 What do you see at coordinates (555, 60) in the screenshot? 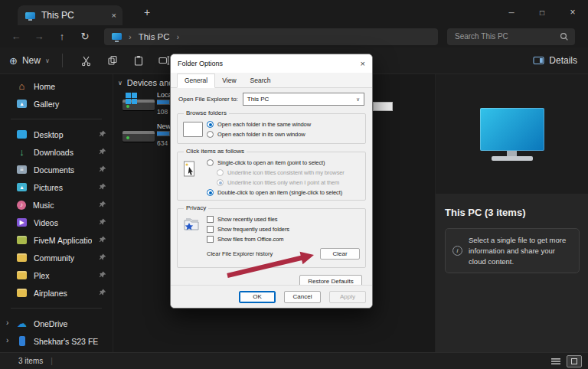
I see `details-button: Details` at bounding box center [555, 60].